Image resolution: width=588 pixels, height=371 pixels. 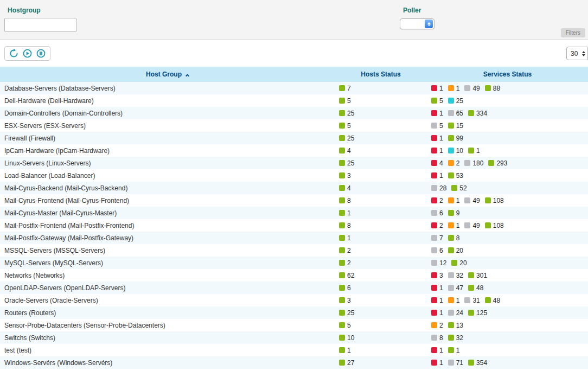 What do you see at coordinates (167, 238) in the screenshot?
I see `hostgroup-name: Mail-Postfix-Gateway (Mail-Postfix-Gatew…` at bounding box center [167, 238].